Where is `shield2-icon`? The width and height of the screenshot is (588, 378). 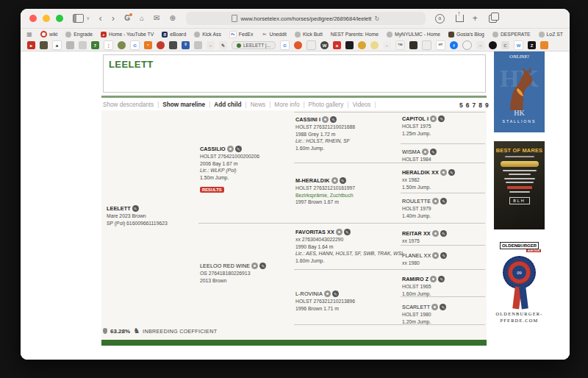
shield2-icon is located at coordinates (426, 46).